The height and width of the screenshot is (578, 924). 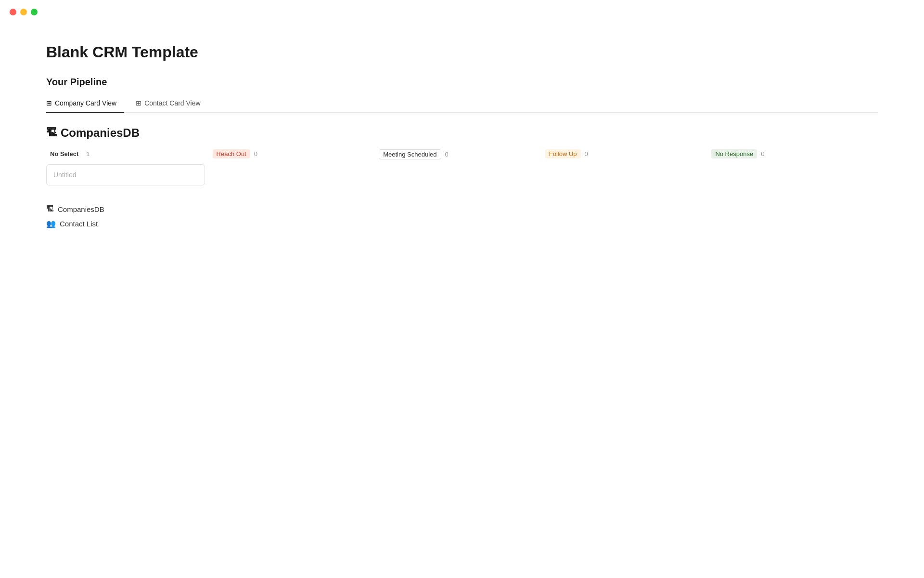 I want to click on column-no-response: No Response 0, so click(x=795, y=157).